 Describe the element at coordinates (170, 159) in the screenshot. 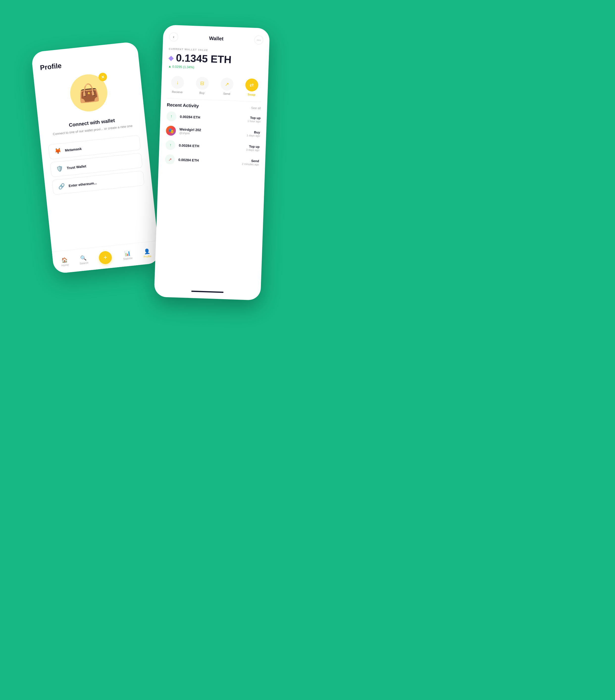

I see `down-arrow-icon-4: ↗` at that location.